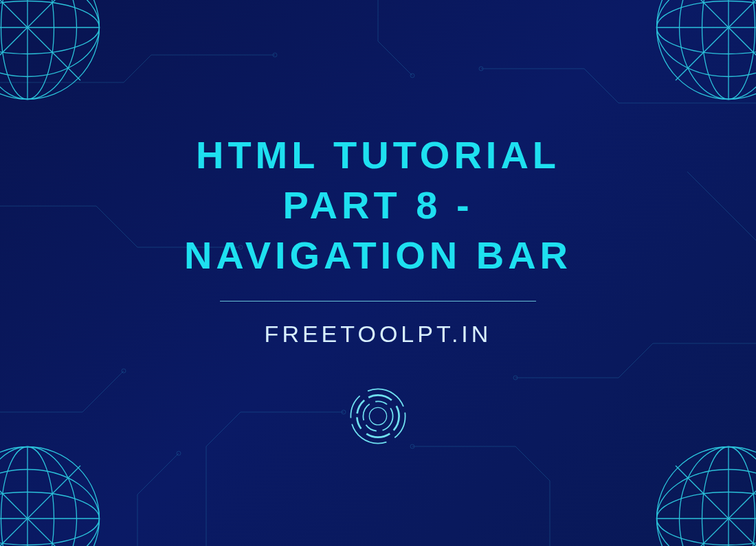 This screenshot has width=756, height=546. I want to click on tech-ring-icon, so click(378, 416).